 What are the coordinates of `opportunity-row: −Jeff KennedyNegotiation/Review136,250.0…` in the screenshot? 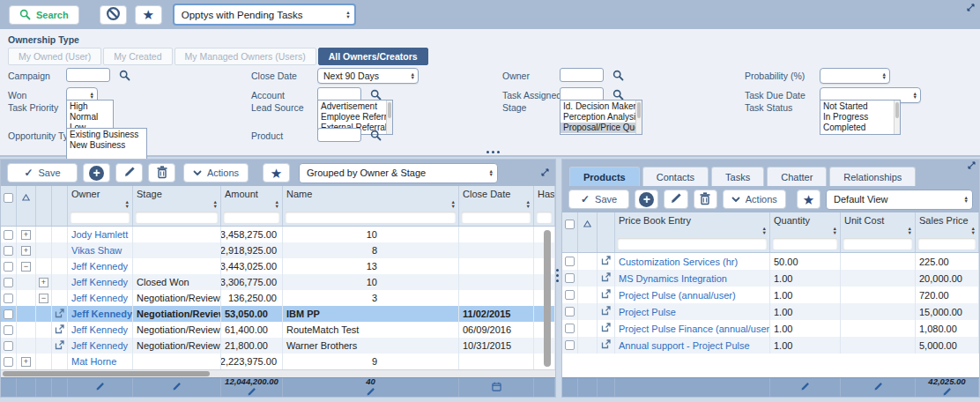 It's located at (278, 298).